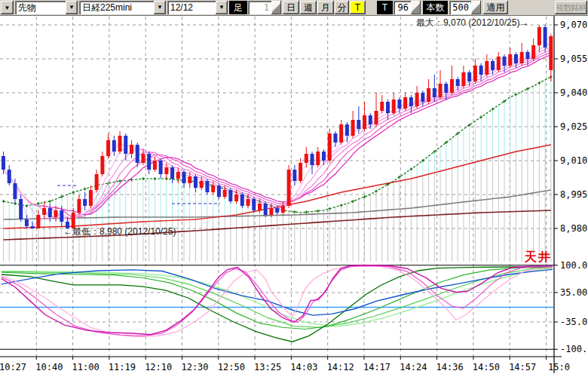 This screenshot has height=377, width=588. Describe the element at coordinates (472, 23) in the screenshot. I see `max-annotation: 最大：9,070 (2012/10/25)→` at that location.